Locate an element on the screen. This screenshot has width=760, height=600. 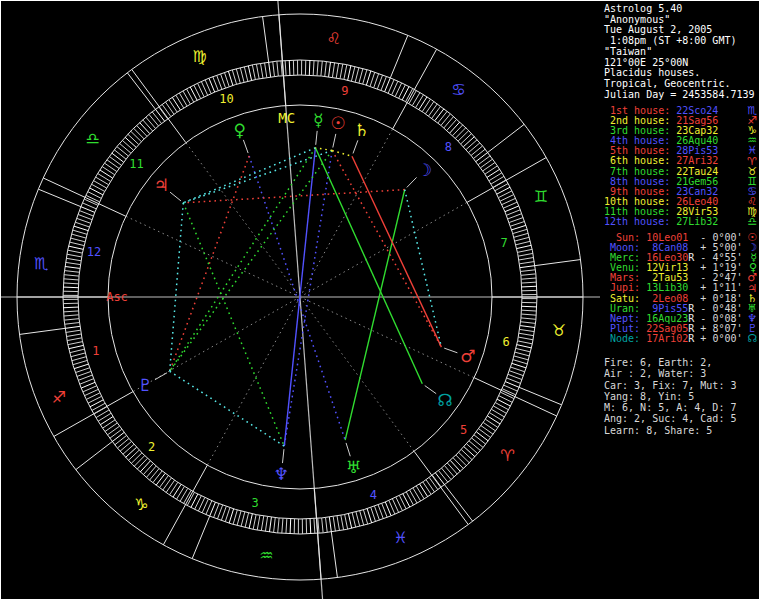
chart-time: 1:08pm (ST +8:00 GMT) is located at coordinates (670, 40).